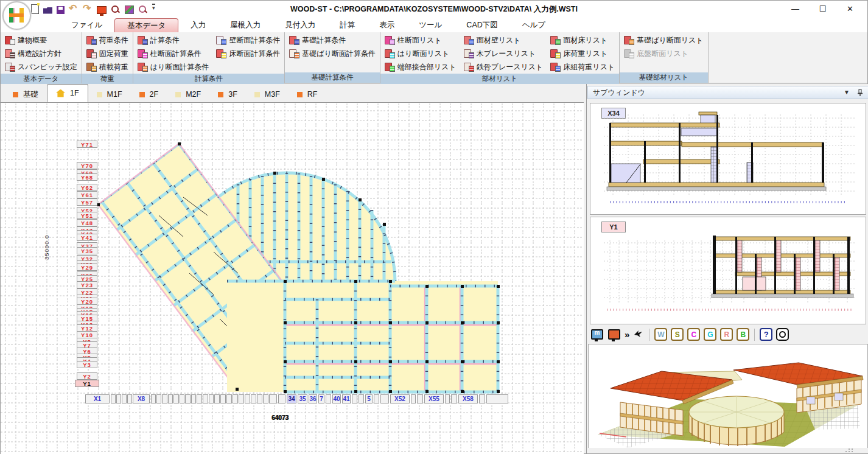 This screenshot has height=454, width=868. Describe the element at coordinates (313, 399) in the screenshot. I see `x-axis-label-36: 36` at that location.